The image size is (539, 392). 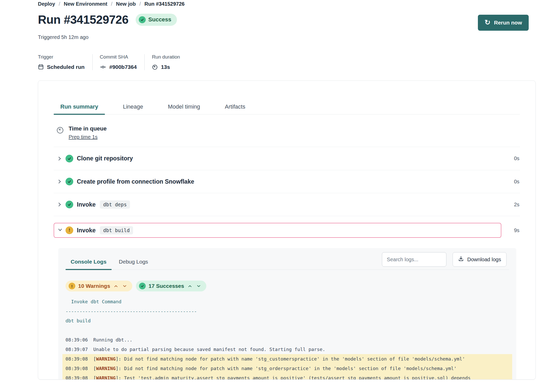 What do you see at coordinates (287, 321) in the screenshot?
I see `log-line: dbt build` at bounding box center [287, 321].